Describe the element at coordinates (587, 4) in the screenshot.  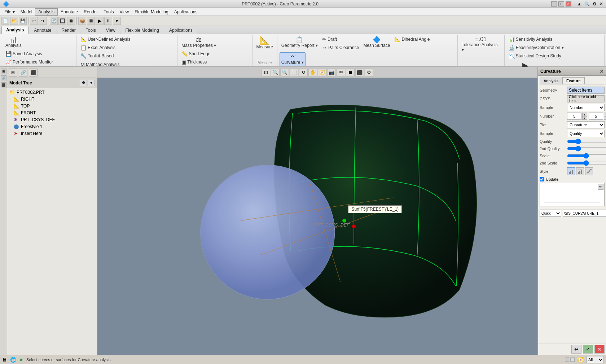
I see `search-btn: 🔍` at that location.